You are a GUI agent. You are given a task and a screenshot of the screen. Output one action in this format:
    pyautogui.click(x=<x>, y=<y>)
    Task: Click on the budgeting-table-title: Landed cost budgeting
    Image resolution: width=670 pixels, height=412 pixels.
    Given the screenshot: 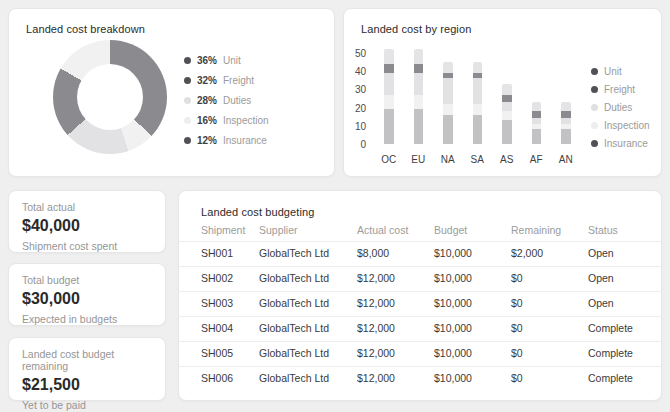 What is the action you would take?
    pyautogui.click(x=258, y=212)
    